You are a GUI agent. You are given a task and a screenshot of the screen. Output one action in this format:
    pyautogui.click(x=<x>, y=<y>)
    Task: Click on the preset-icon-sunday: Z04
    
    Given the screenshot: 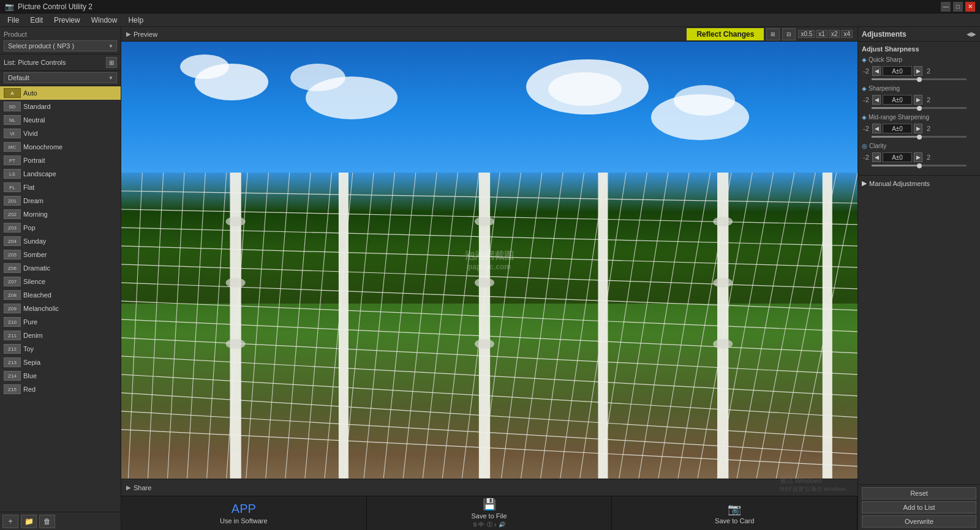 What is the action you would take?
    pyautogui.click(x=12, y=241)
    